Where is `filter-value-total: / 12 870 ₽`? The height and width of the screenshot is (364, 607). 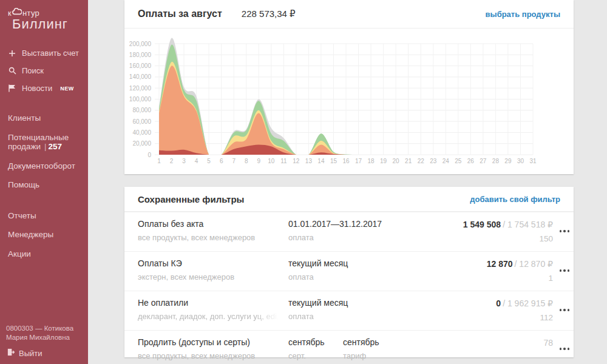
filter-value-total: / 12 870 ₽ is located at coordinates (534, 264).